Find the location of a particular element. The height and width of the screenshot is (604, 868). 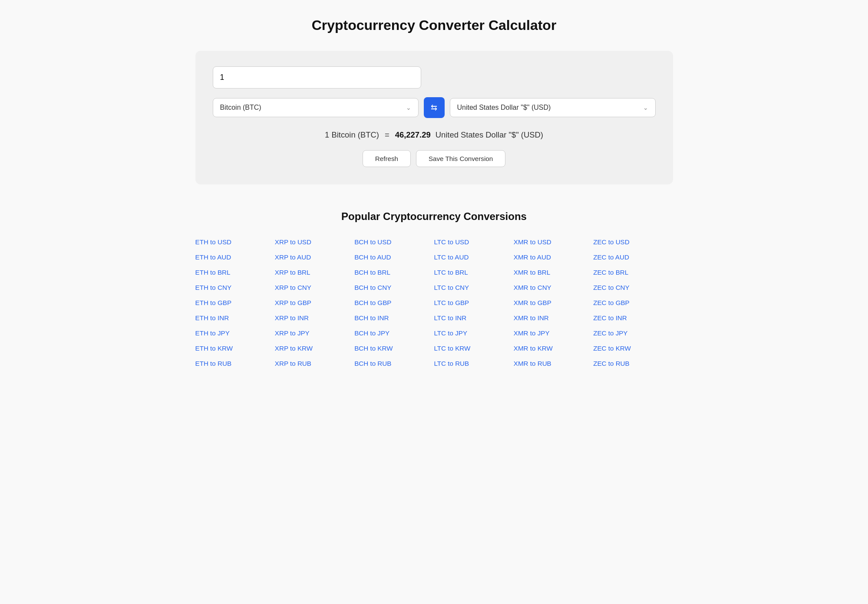

popular-title: Popular Cryptocurrency Conversions is located at coordinates (434, 217).